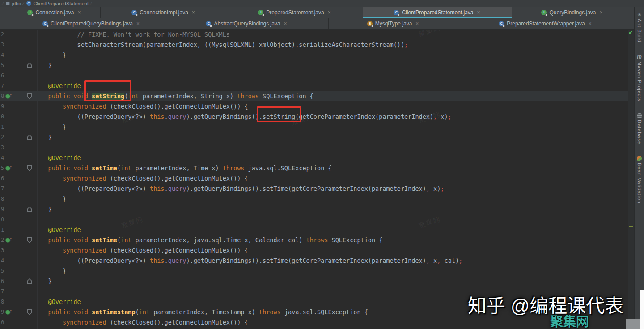 The width and height of the screenshot is (644, 329). I want to click on code-line: 5↑ public void setTime(int parameterInde…, so click(314, 168).